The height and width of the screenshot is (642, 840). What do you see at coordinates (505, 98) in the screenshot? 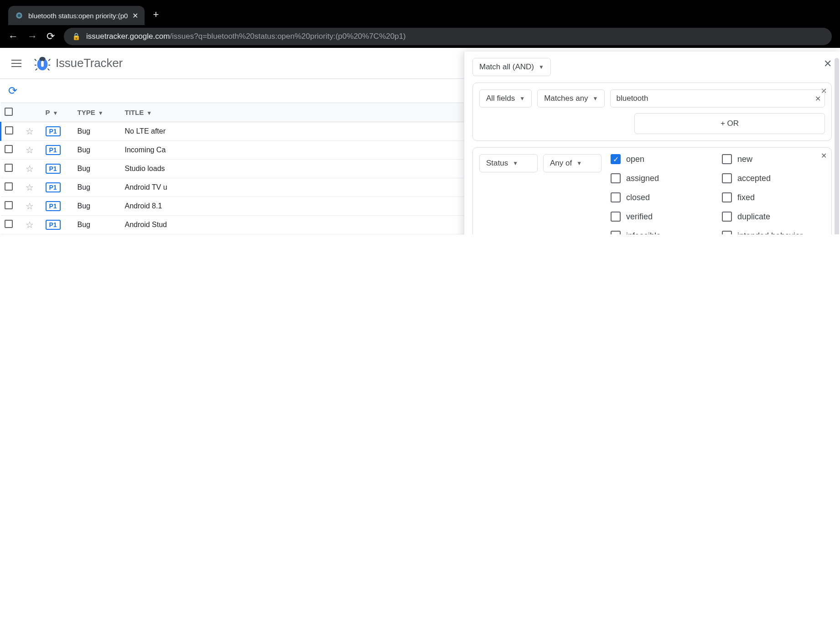
I see `field-dropdown: All fields ▼` at bounding box center [505, 98].